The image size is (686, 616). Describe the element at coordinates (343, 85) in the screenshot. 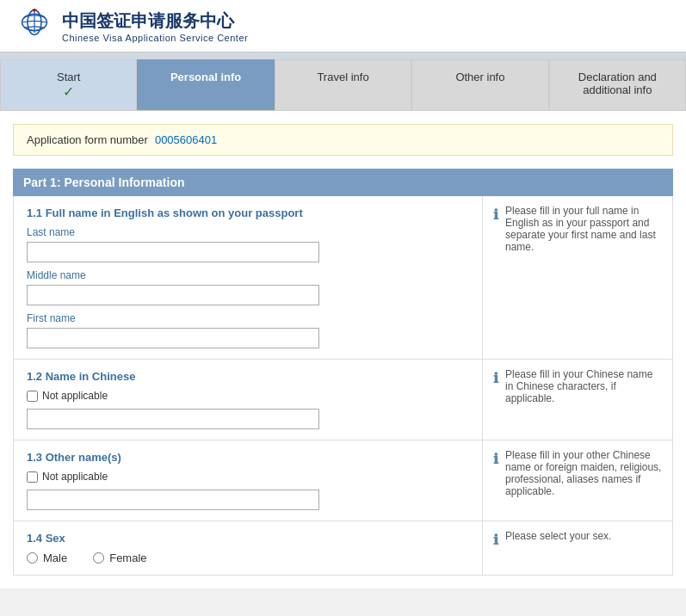

I see `navigation-tabs: Start ✓ Personal info Travel info Other …` at that location.